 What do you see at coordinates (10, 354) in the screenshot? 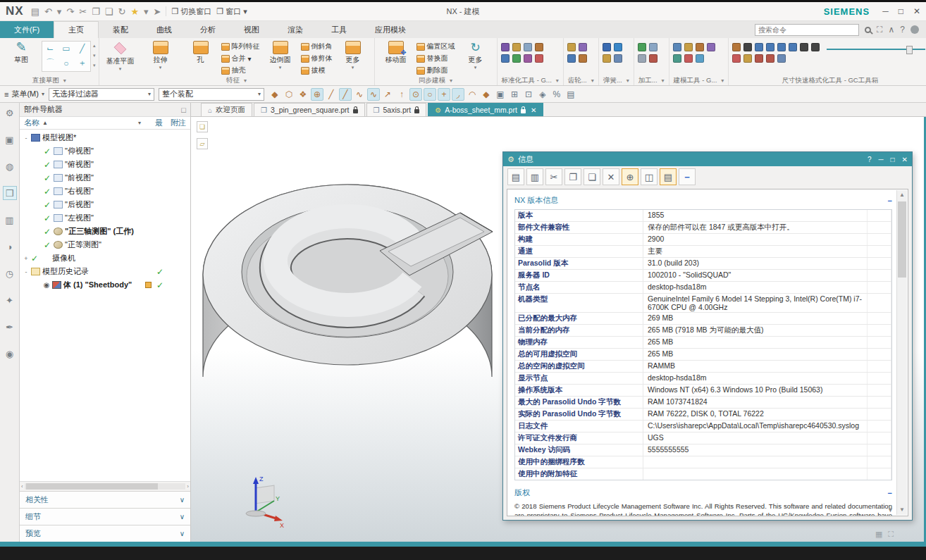
I see `web-browser-icon: ◉` at bounding box center [10, 354].